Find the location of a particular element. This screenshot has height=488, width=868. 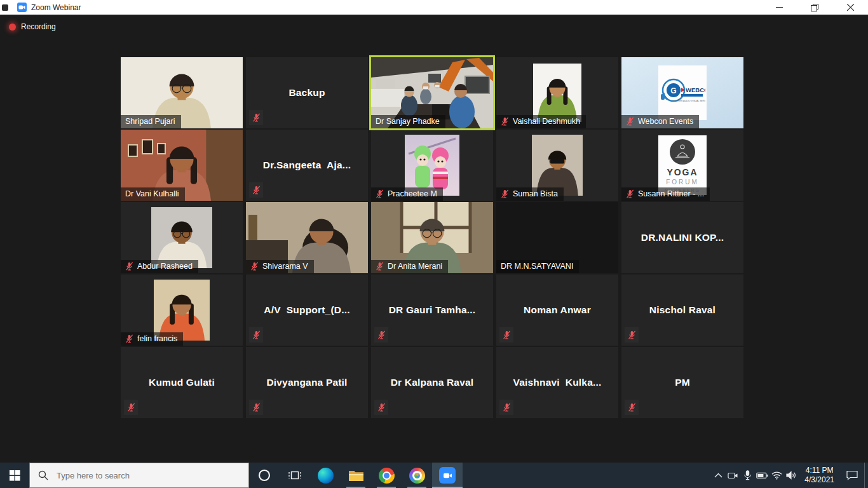

browser-colorful-button is located at coordinates (417, 475).